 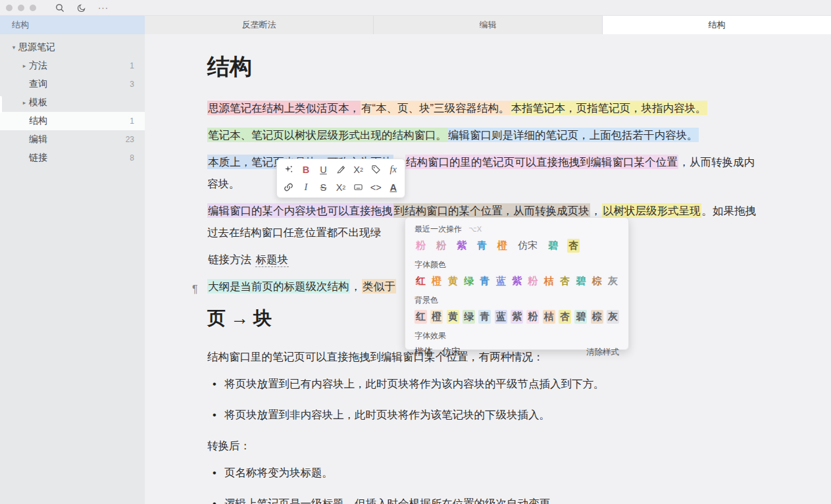 I want to click on bg-color-cyan: 青, so click(x=484, y=317).